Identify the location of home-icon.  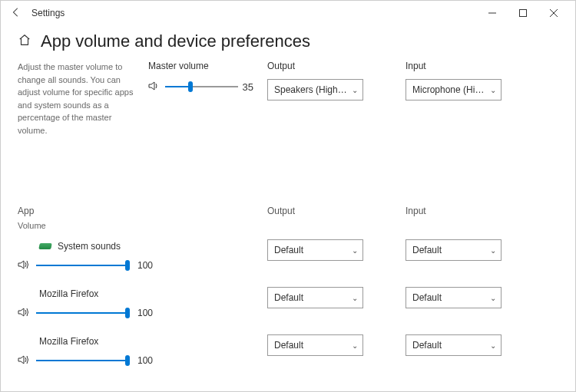
(25, 41).